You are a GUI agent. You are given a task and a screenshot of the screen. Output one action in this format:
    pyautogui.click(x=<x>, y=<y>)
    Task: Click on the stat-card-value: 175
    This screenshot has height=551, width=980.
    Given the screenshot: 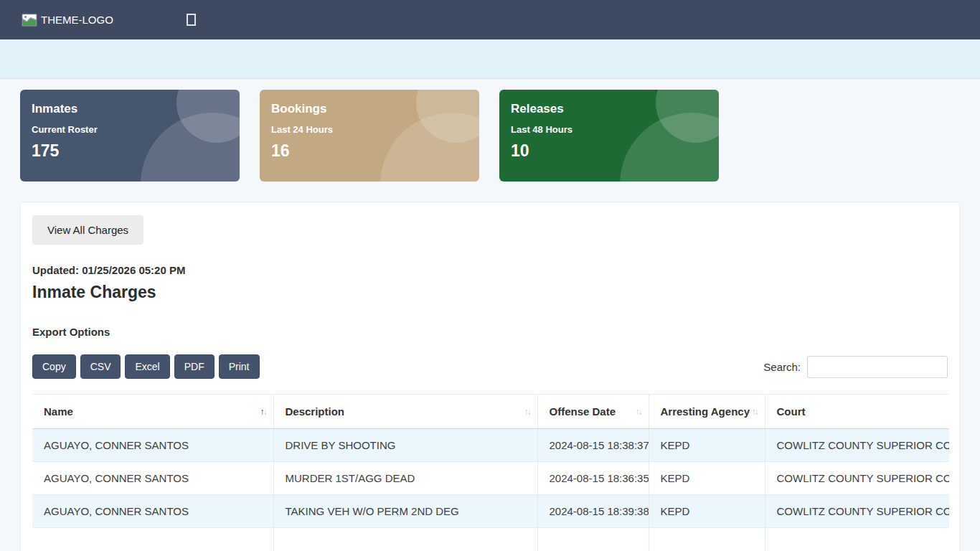 What is the action you would take?
    pyautogui.click(x=136, y=151)
    